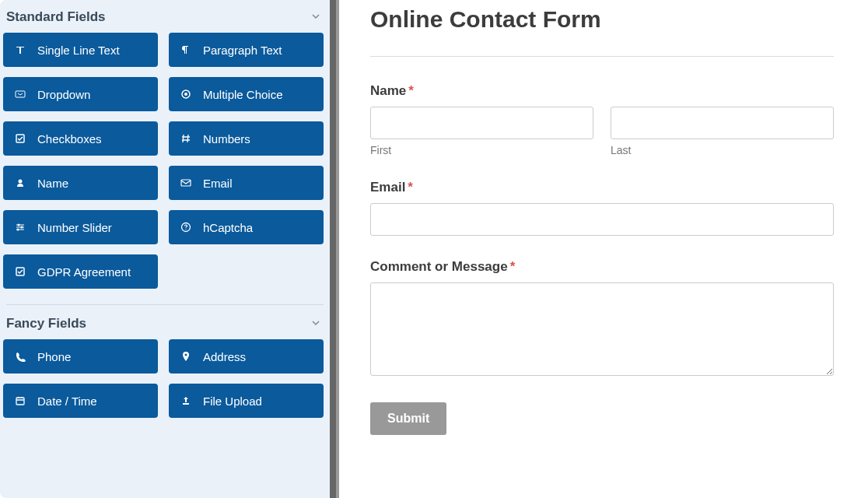 This screenshot has width=868, height=498. I want to click on field-label: Single Line Text, so click(79, 50).